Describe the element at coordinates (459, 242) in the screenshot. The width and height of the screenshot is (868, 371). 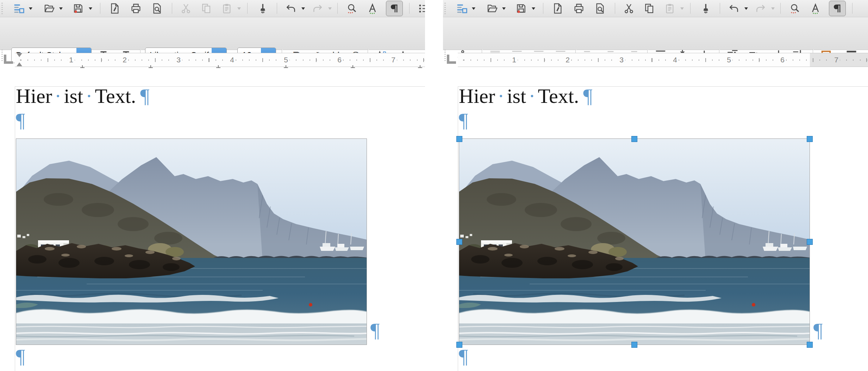
I see `selection-handle-middle-left` at that location.